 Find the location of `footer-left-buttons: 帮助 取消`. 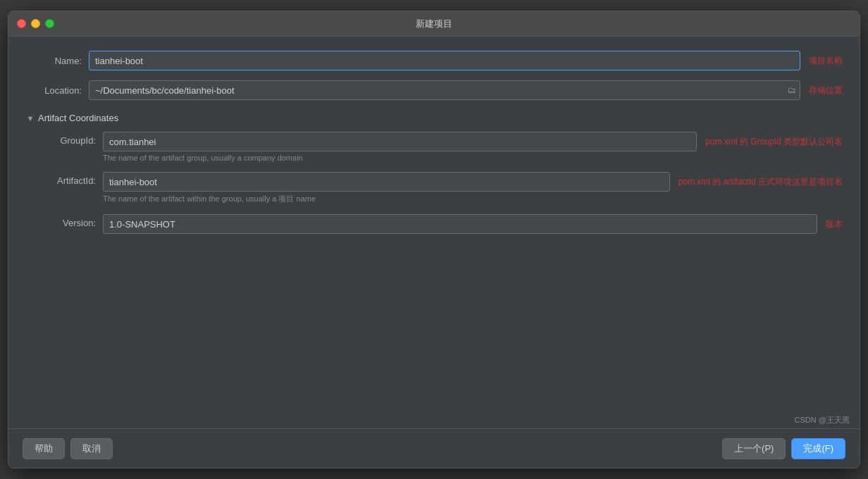

footer-left-buttons: 帮助 取消 is located at coordinates (68, 449).